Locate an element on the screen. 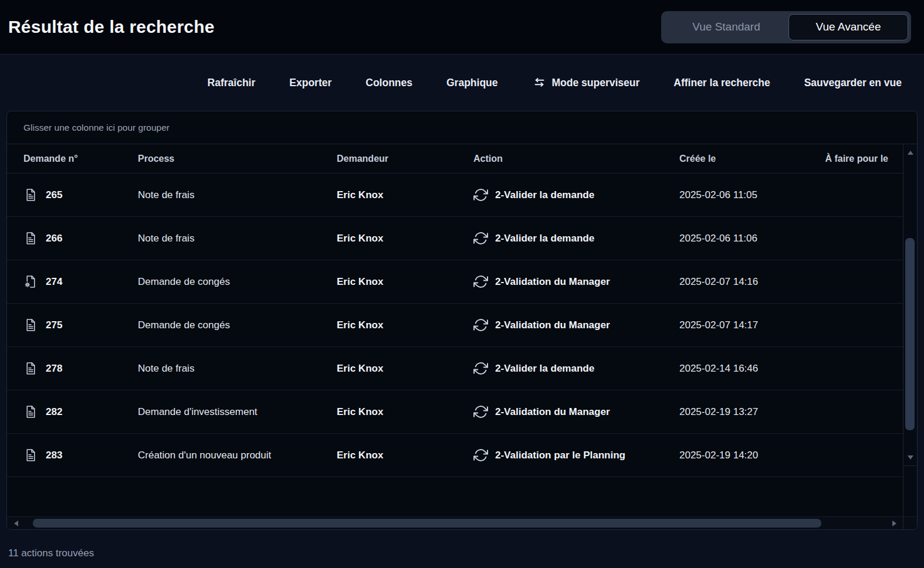  created-cell: 2025-02-06 11:05 is located at coordinates (752, 195).